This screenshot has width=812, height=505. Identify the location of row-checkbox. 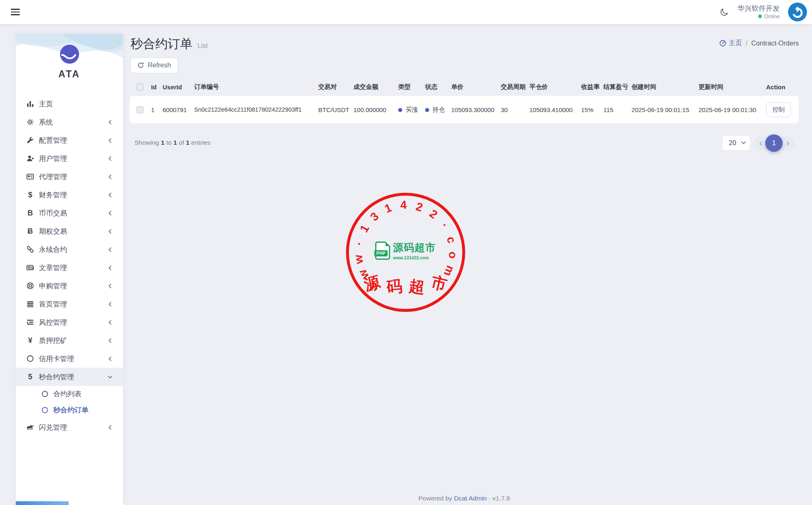
(140, 110).